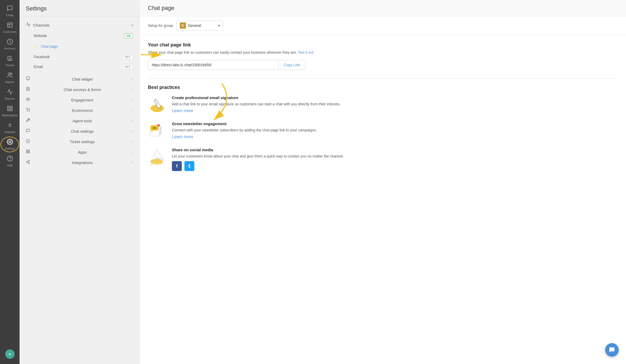 The width and height of the screenshot is (626, 364). I want to click on chat-page-url-input, so click(213, 65).